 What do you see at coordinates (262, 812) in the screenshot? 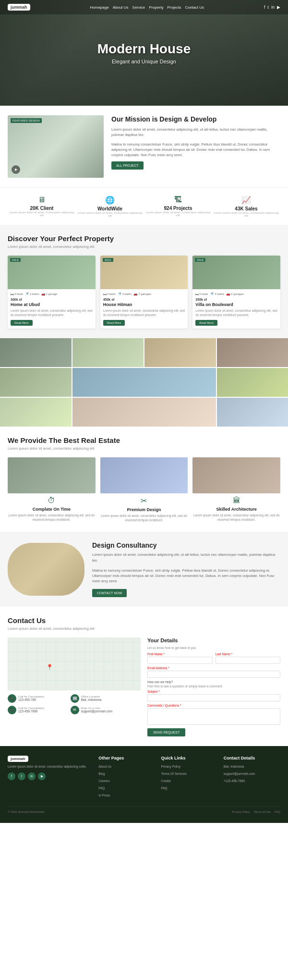
I see `footer-bottom-terms: Terms of Use` at bounding box center [262, 812].